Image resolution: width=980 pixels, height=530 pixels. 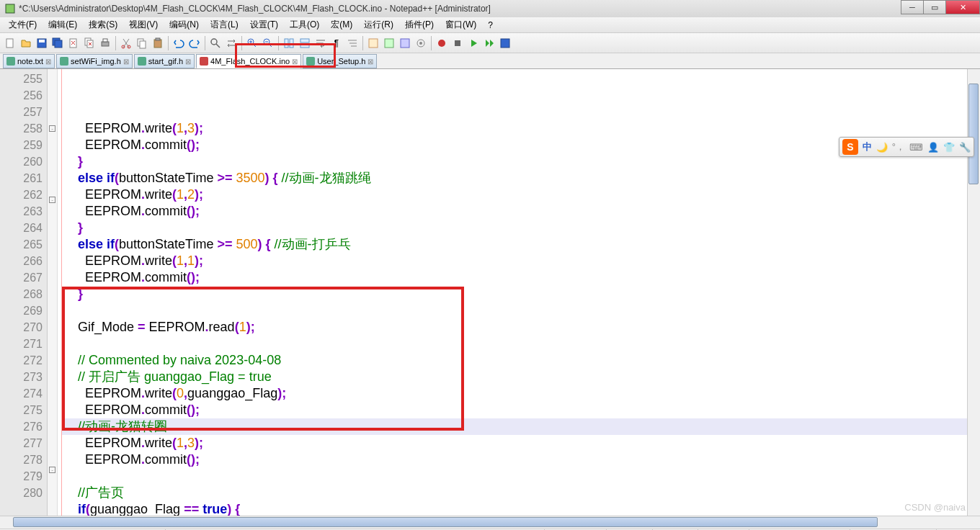 I want to click on person-icon: 👤, so click(x=933, y=147).